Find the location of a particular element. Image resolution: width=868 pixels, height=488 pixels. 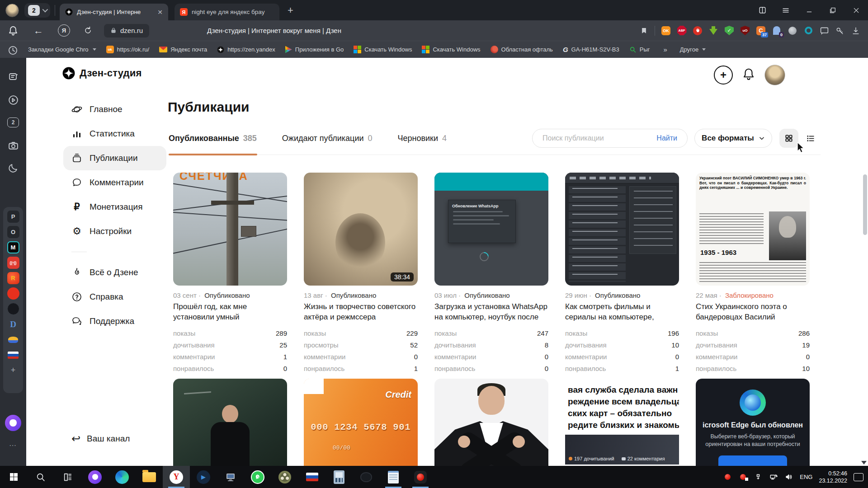

pinned-site-brain is located at coordinates (14, 309).